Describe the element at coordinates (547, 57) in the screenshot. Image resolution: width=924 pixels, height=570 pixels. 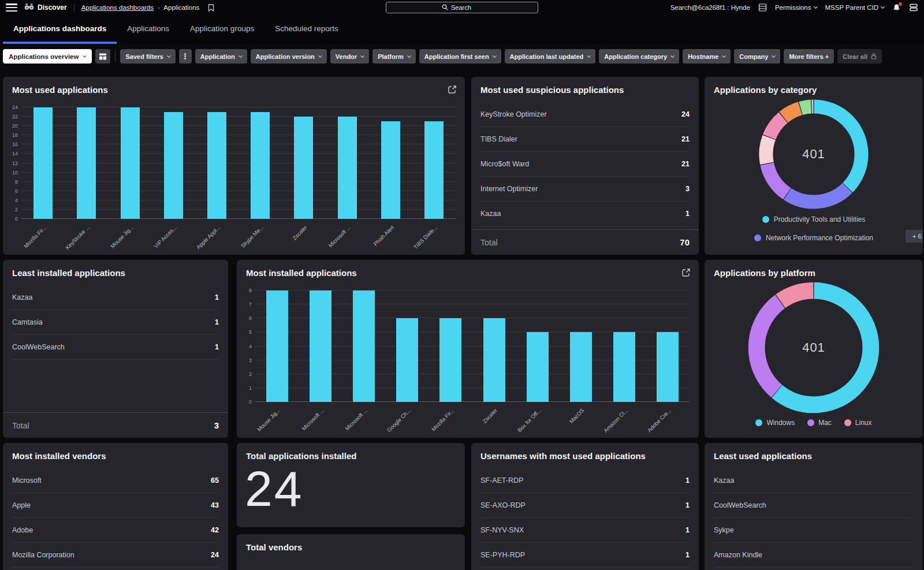
I see `filter-chip-label: Application last updated` at that location.